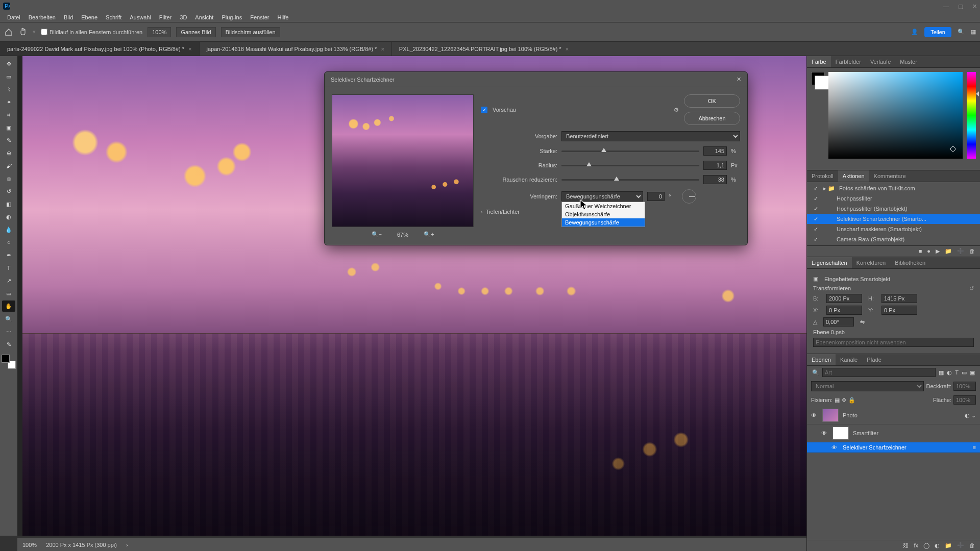 This screenshot has height=551, width=980. Describe the element at coordinates (9, 64) in the screenshot. I see `move-tool: ✥` at that location.